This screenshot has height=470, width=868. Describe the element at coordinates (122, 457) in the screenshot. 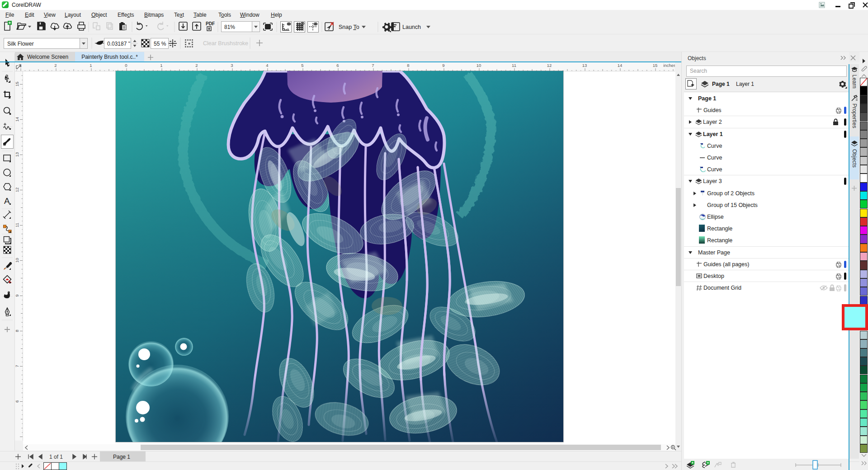

I see `svg-text: Page 1` at that location.